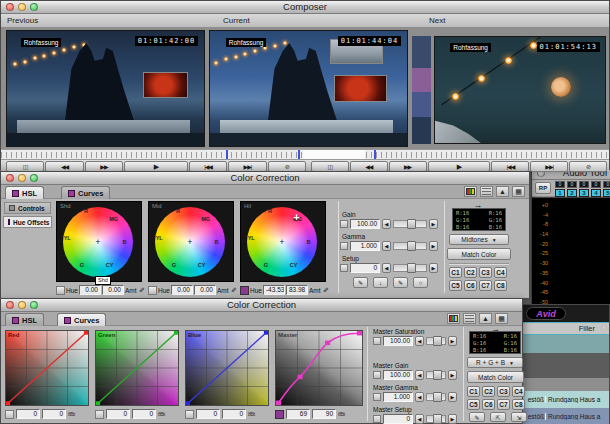 The height and width of the screenshot is (424, 610). What do you see at coordinates (519, 417) in the screenshot?
I see `match-to-button: ⇲` at bounding box center [519, 417].